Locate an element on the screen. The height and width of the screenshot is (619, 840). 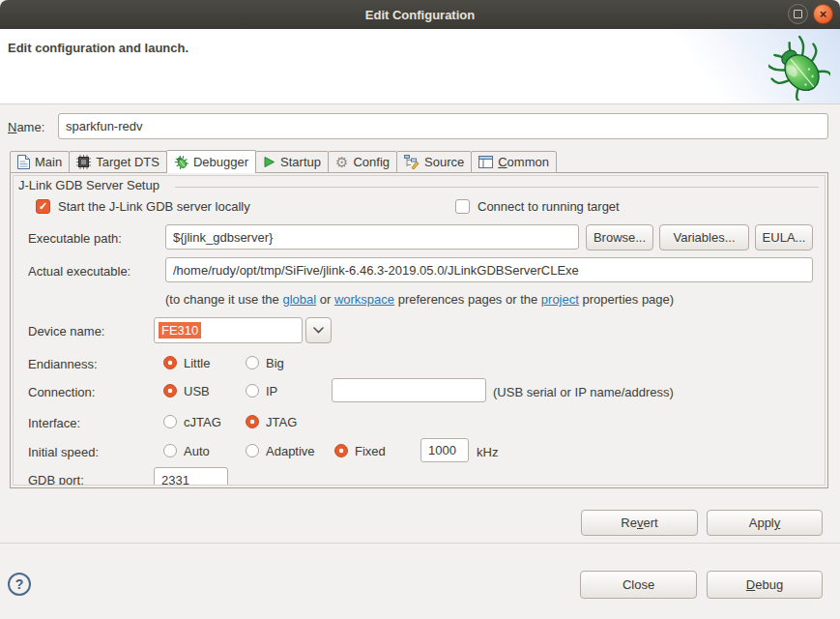
radio-auto: Auto is located at coordinates (187, 451).